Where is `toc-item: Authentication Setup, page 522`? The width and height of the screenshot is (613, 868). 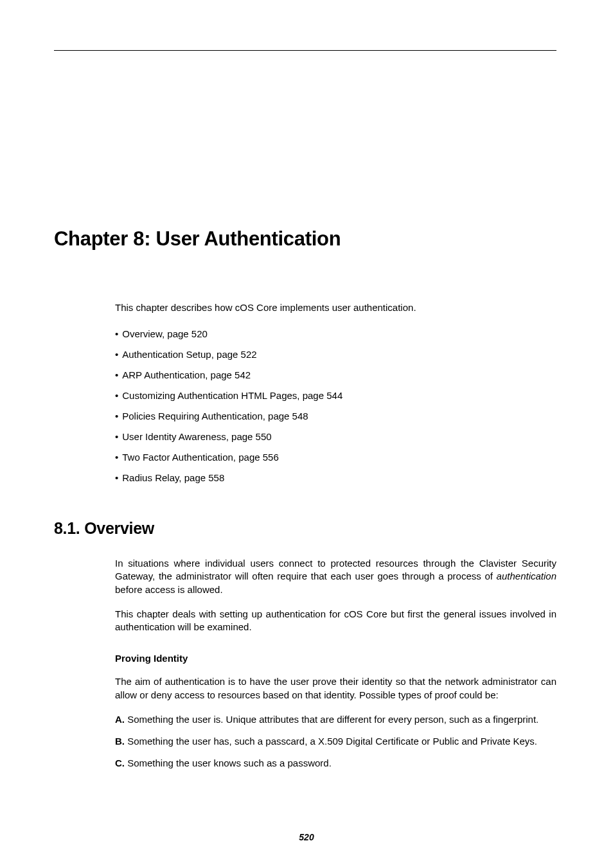
toc-item: Authentication Setup, page 522 is located at coordinates (335, 355).